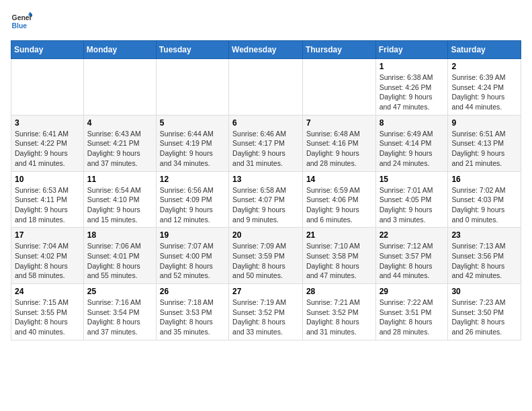 Image resolution: width=532 pixels, height=411 pixels. I want to click on day-cell: 20Sunrise: 7:09 AM Sunset: 3:59 PM Dayli…, so click(266, 256).